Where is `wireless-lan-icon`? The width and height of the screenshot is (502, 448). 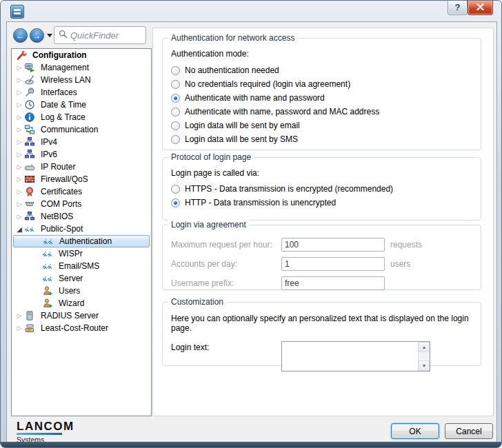 wireless-lan-icon is located at coordinates (30, 80).